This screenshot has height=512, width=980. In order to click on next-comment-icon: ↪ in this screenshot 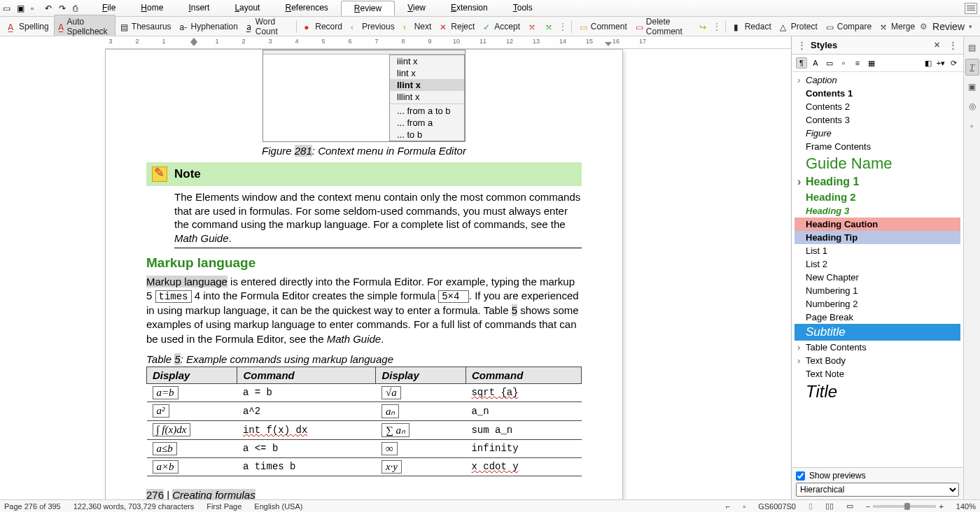, I will do `click(704, 27)`.